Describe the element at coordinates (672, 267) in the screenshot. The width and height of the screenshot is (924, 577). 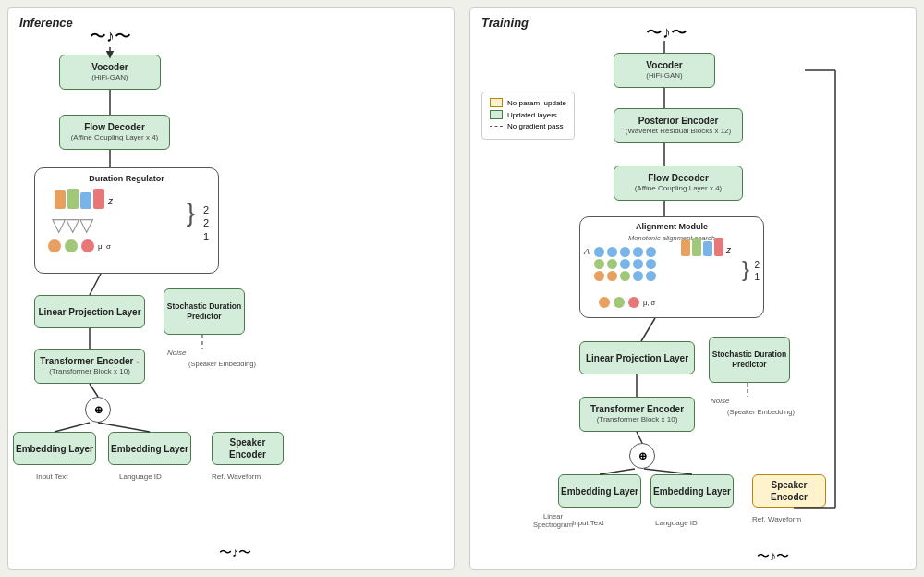
I see `alignment-module-box: Alignment Module Monotonic alignment sea…` at that location.